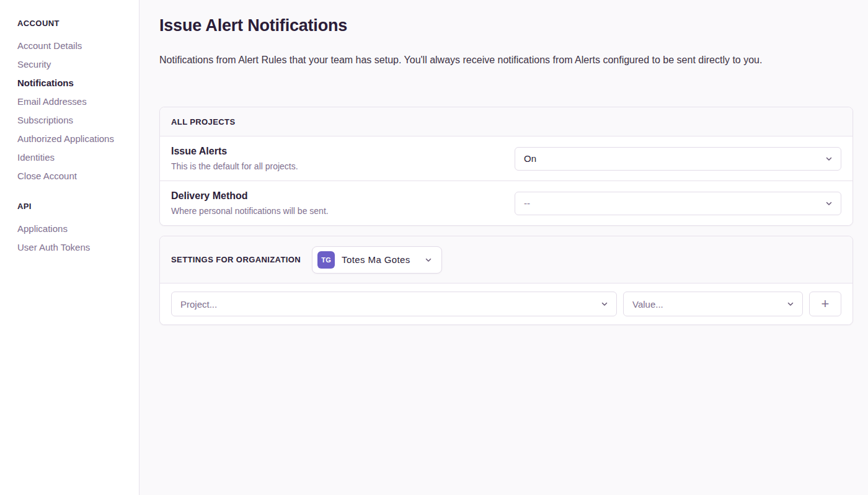 The height and width of the screenshot is (495, 868). What do you see at coordinates (506, 260) in the screenshot?
I see `organization-panel-header: SETTINGS FOR ORGANIZATION TG Totes Ma Go…` at bounding box center [506, 260].